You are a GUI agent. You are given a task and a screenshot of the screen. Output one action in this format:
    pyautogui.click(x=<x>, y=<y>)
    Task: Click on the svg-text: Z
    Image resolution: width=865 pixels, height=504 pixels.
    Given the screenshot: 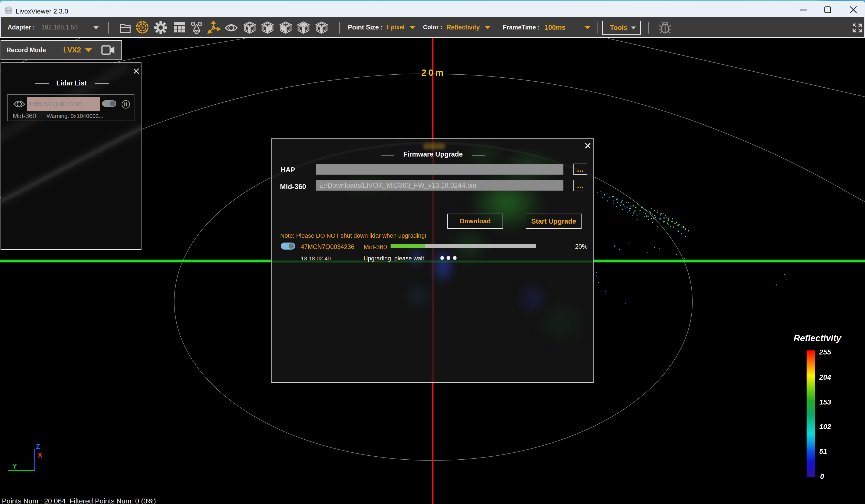 What is the action you would take?
    pyautogui.click(x=38, y=446)
    